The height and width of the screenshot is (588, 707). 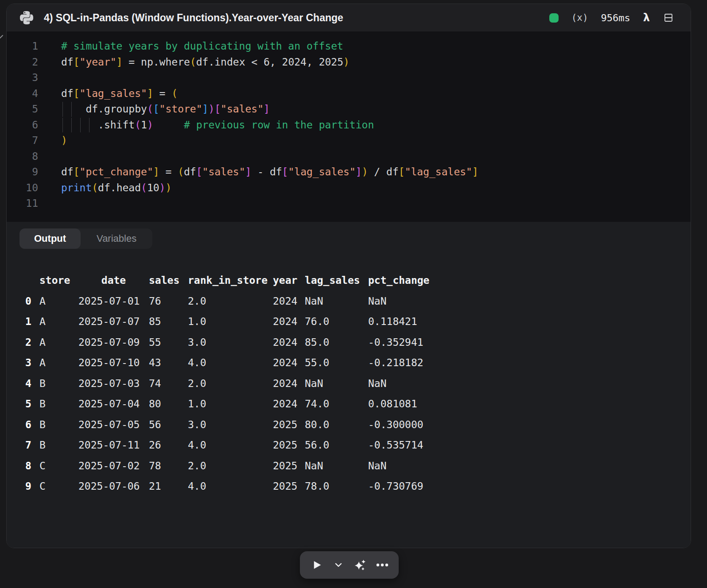 I want to click on split-view-button, so click(x=668, y=18).